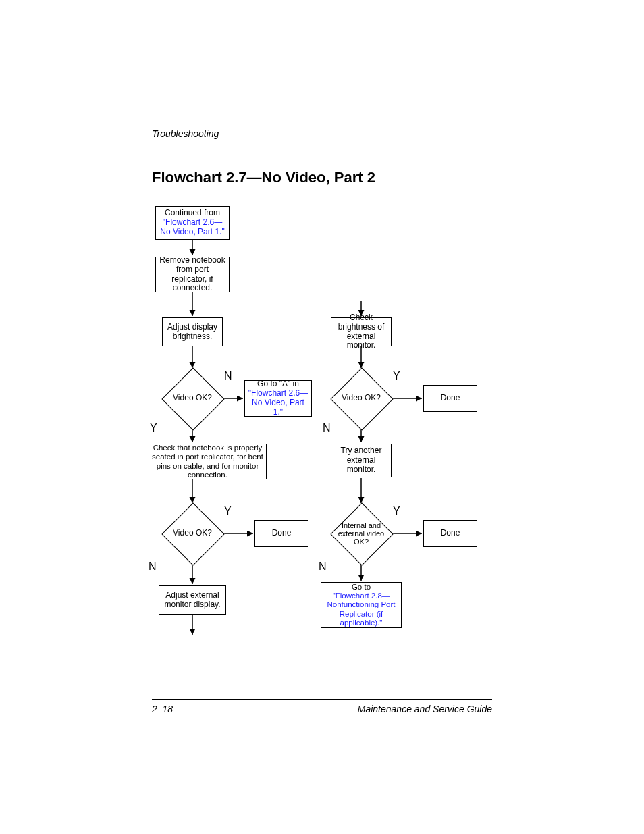 This screenshot has width=644, height=834. I want to click on header-rule, so click(322, 142).